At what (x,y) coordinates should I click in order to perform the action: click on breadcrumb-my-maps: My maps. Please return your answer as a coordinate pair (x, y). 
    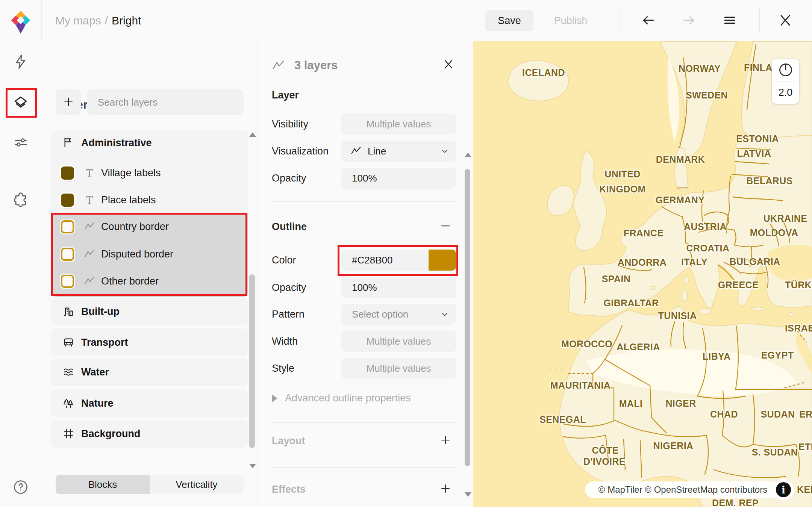
    Looking at the image, I should click on (78, 21).